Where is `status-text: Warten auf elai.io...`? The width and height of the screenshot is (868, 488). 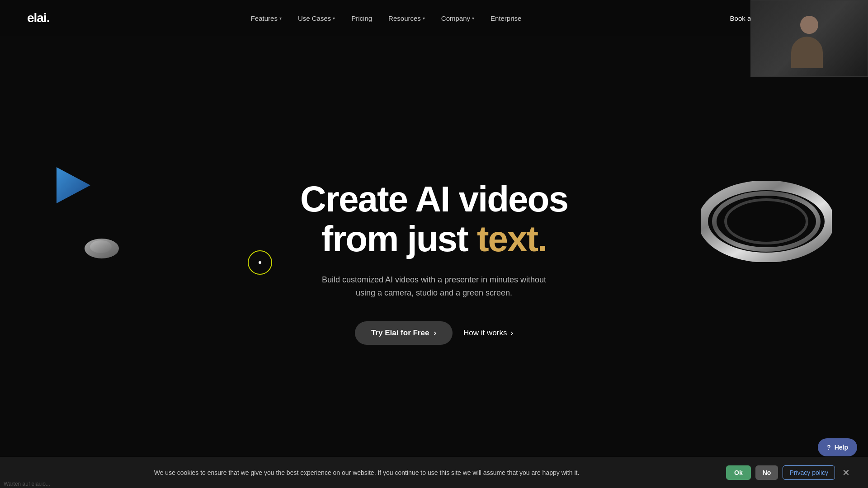
status-text: Warten auf elai.io... is located at coordinates (27, 484).